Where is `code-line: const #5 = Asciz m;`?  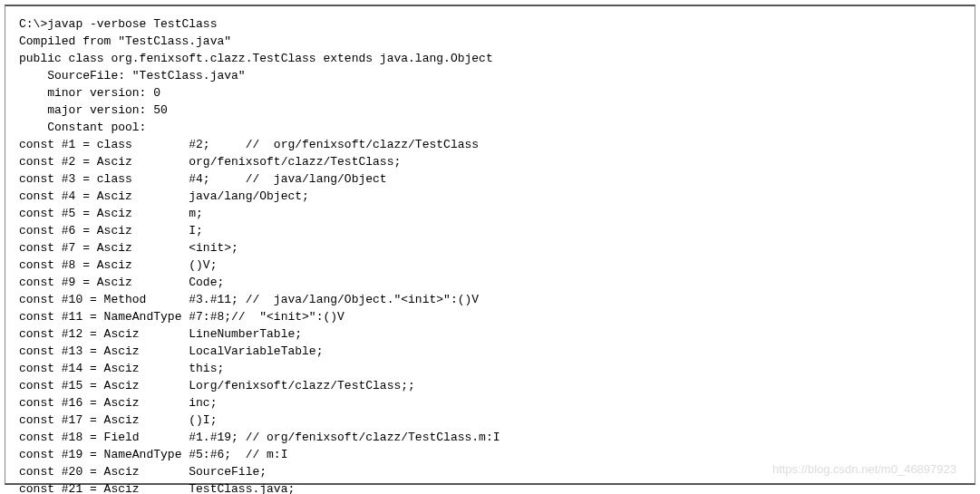
code-line: const #5 = Asciz m; is located at coordinates (490, 214).